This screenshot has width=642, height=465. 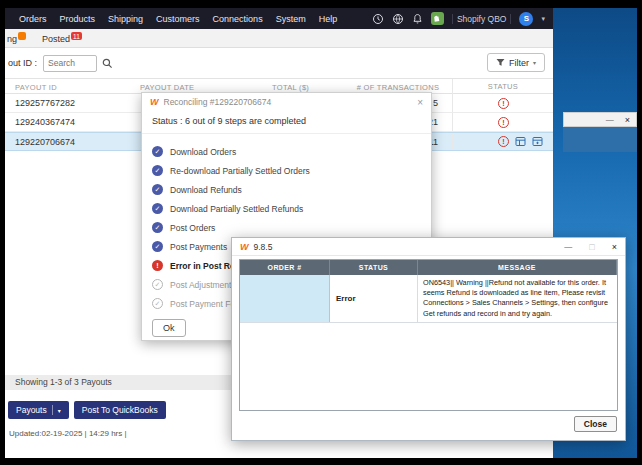 What do you see at coordinates (500, 62) in the screenshot?
I see `funnel-icon` at bounding box center [500, 62].